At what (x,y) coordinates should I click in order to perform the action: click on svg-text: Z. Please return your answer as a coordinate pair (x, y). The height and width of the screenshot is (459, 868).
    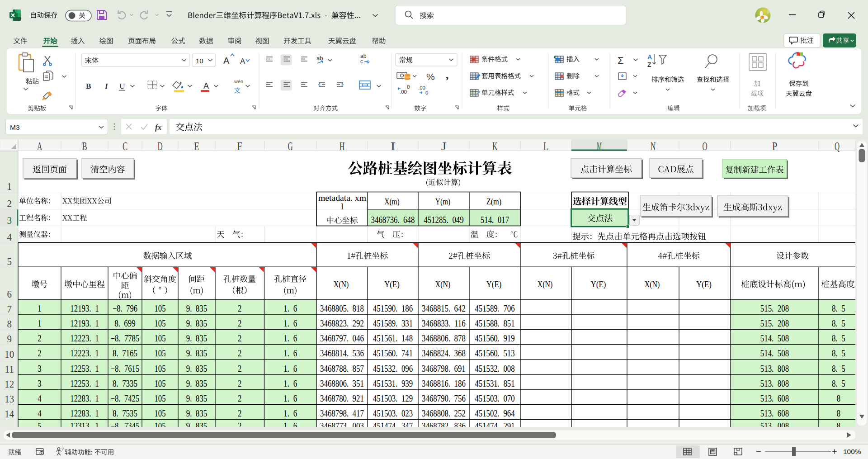
    Looking at the image, I should click on (649, 65).